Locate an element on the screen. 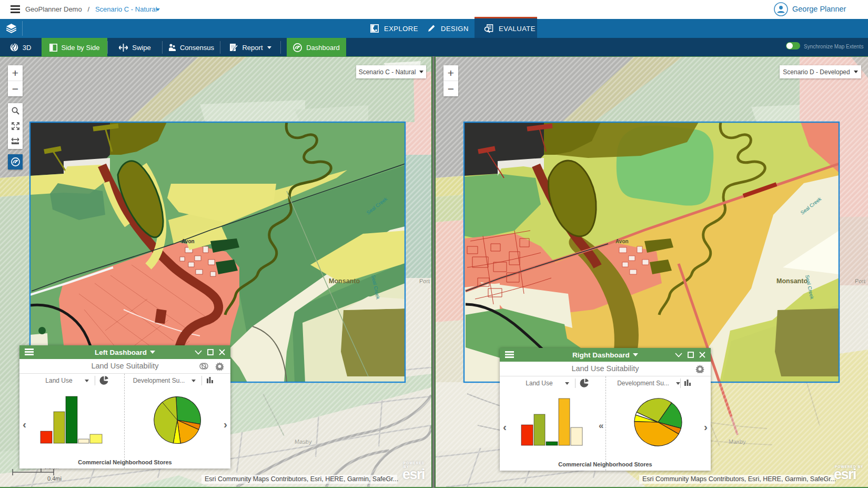 This screenshot has height=488, width=868. svg-text: 0.4mi is located at coordinates (55, 479).